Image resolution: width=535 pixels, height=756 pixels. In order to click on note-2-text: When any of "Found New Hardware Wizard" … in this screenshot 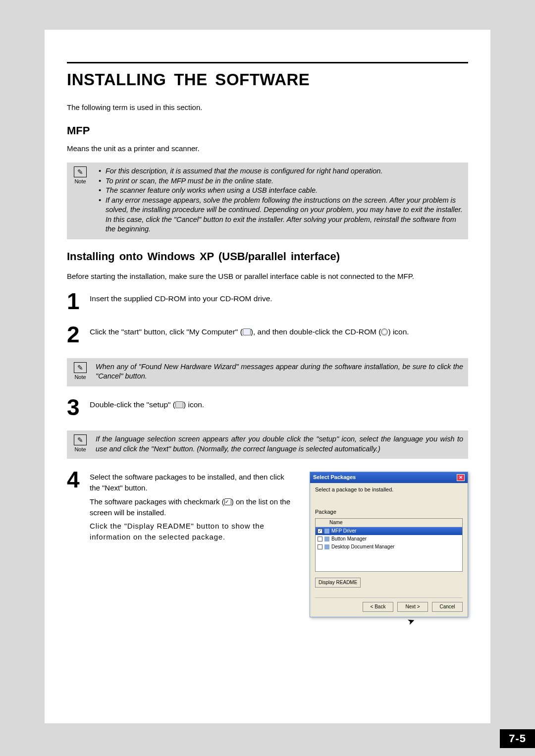, I will do `click(279, 372)`.